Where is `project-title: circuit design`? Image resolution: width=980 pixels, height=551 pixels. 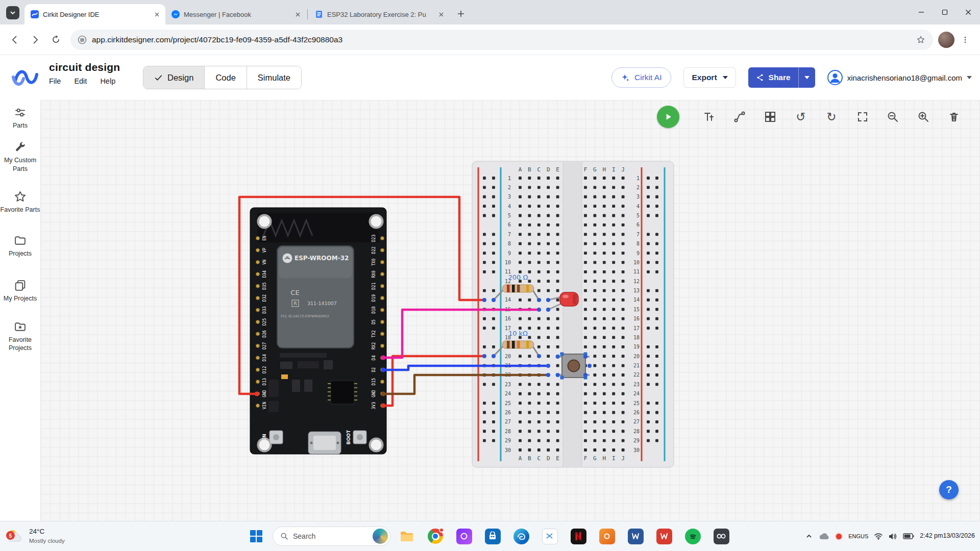
project-title: circuit design is located at coordinates (85, 67).